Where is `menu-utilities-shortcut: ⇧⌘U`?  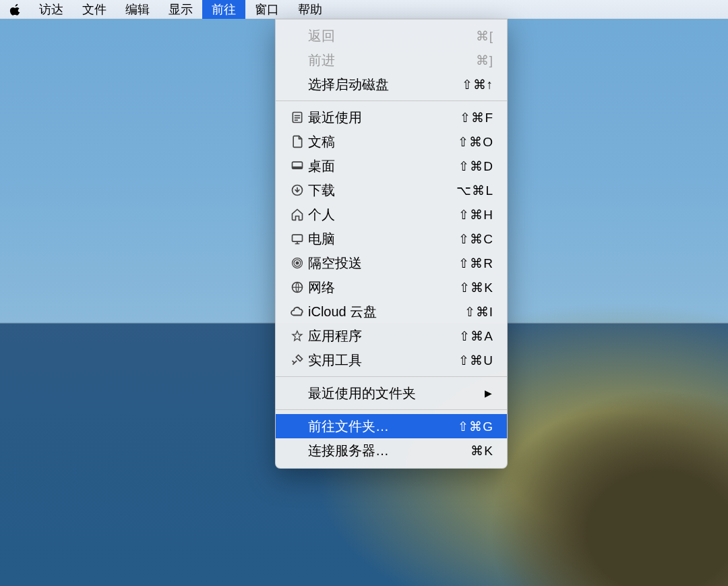
menu-utilities-shortcut: ⇧⌘U is located at coordinates (476, 360).